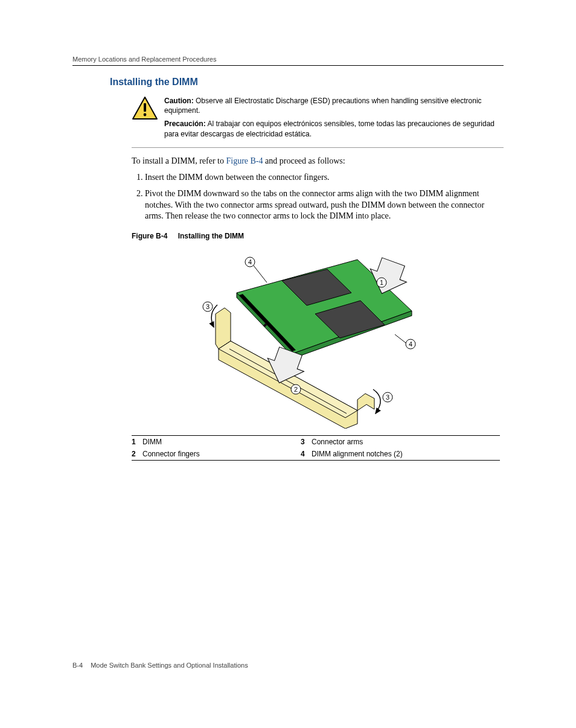  Describe the element at coordinates (179, 161) in the screenshot. I see `intro-pre: To install a DIMM, refer to` at that location.